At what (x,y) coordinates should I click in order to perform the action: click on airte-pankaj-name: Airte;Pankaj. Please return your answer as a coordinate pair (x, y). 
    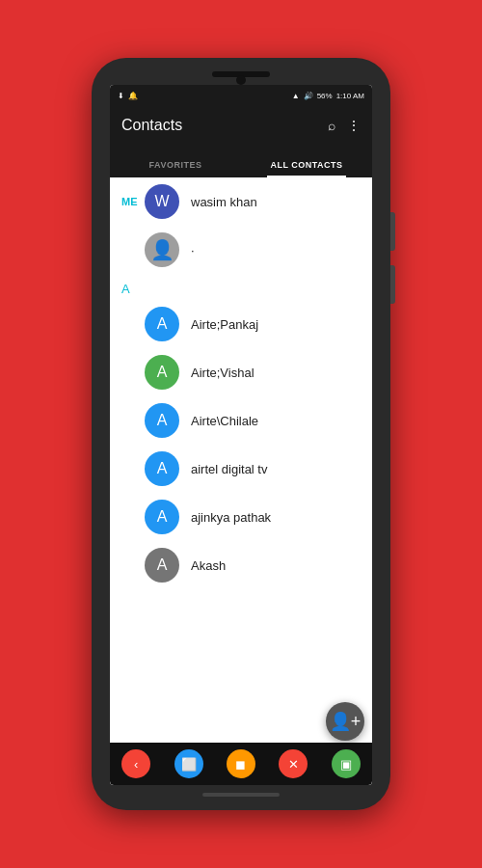
    Looking at the image, I should click on (225, 324).